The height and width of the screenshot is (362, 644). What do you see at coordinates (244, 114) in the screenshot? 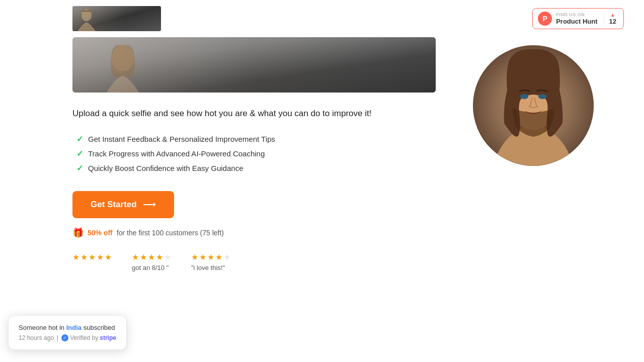
I see `description-text: Upload a quick selfie and see how hot yo…` at bounding box center [244, 114].